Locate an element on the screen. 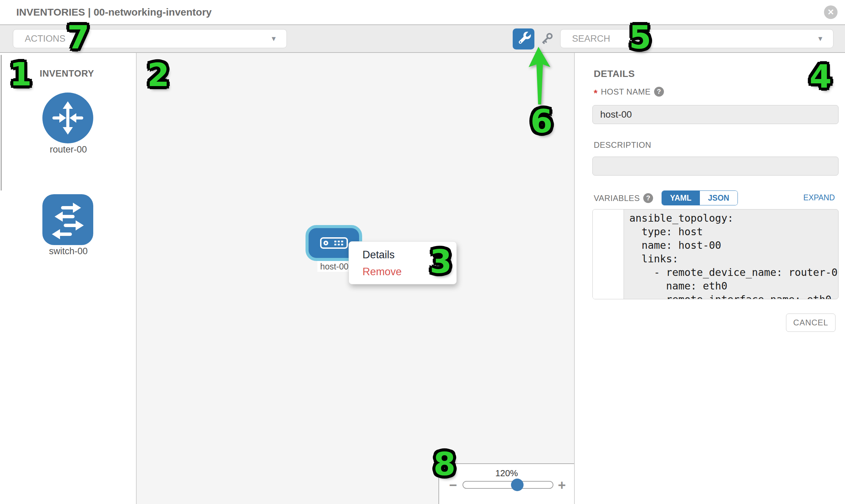 This screenshot has height=504, width=845. code-line: 6 name: eth0 is located at coordinates (716, 286).